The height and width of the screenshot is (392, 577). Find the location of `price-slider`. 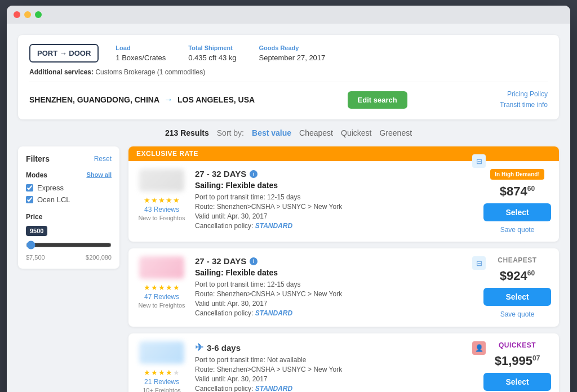

price-slider is located at coordinates (69, 245).